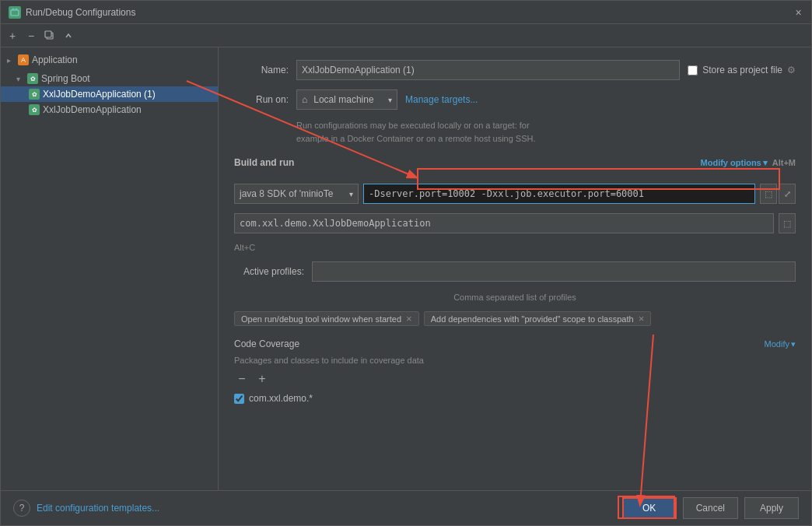  What do you see at coordinates (515, 319) in the screenshot?
I see `tags-row: Open run/debug tool window when started …` at bounding box center [515, 319].